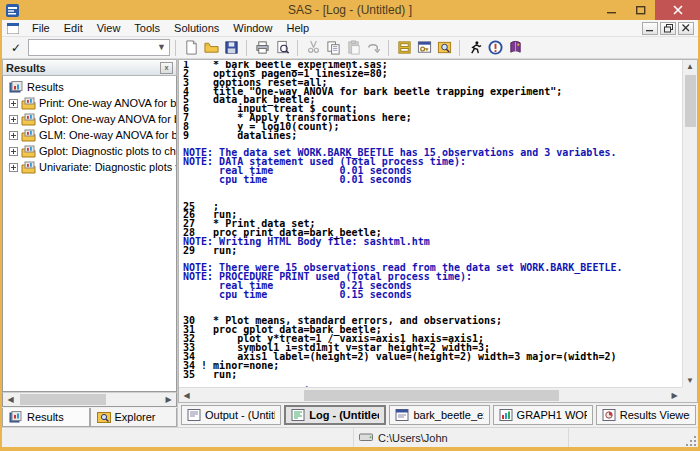  What do you see at coordinates (252, 28) in the screenshot?
I see `menu-window: Window` at bounding box center [252, 28].